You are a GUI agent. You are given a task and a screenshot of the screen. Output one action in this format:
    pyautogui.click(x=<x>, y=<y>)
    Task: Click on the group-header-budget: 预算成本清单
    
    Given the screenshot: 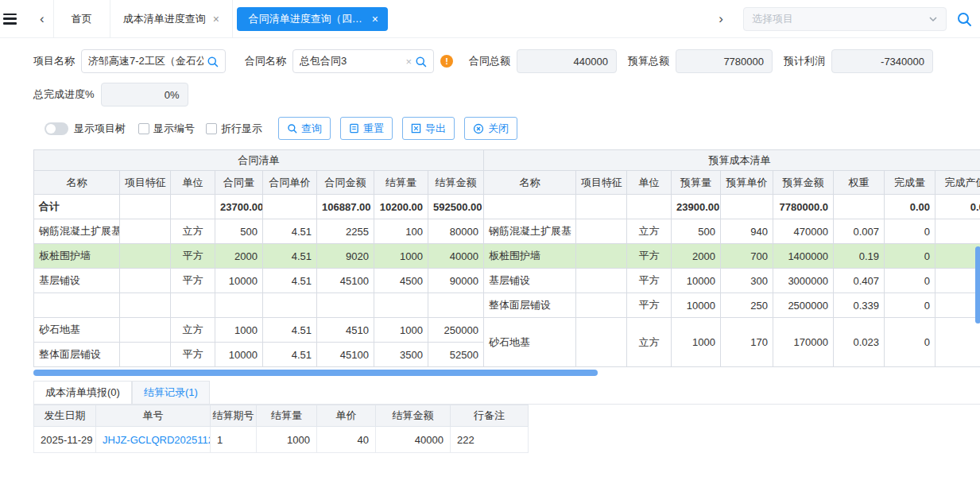 What is the action you would take?
    pyautogui.click(x=732, y=161)
    